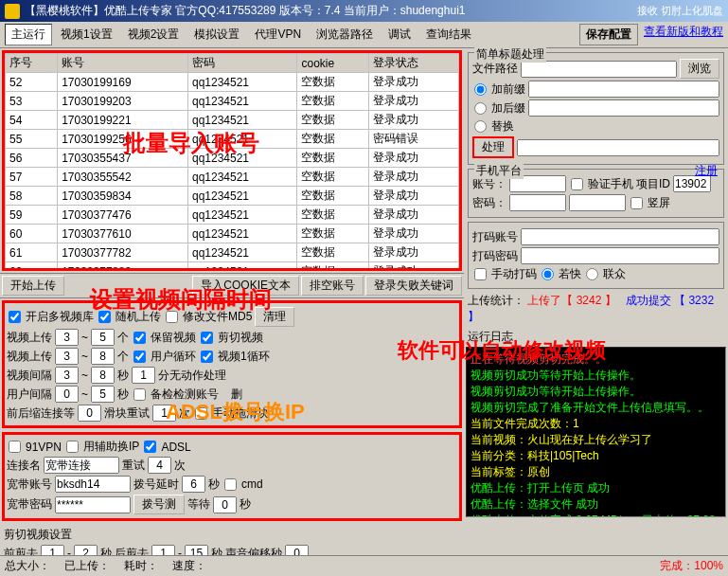 The height and width of the screenshot is (576, 728). Describe the element at coordinates (140, 394) in the screenshot. I see `backup-check` at that location.